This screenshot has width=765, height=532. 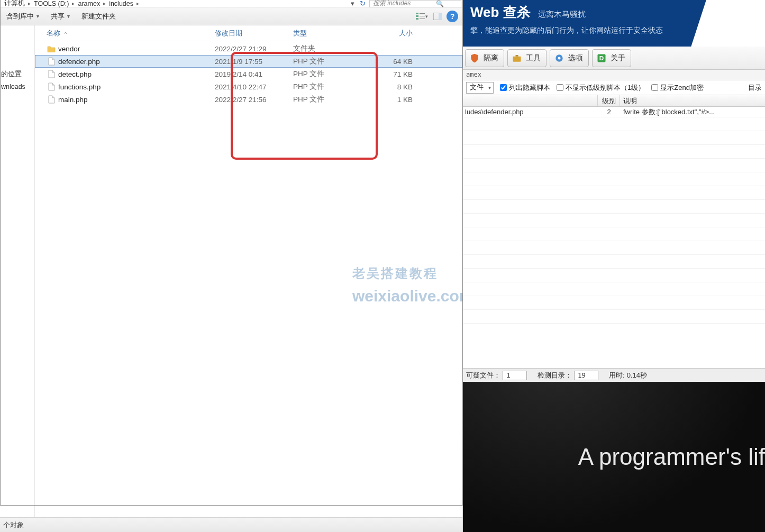 What do you see at coordinates (609, 100) in the screenshot?
I see `column-header-level: 级别` at bounding box center [609, 100].